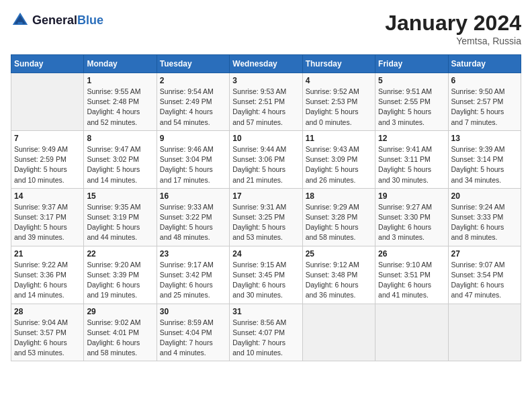 The height and width of the screenshot is (411, 532). What do you see at coordinates (47, 338) in the screenshot?
I see `day-info: Sunrise: 9:04 AMSunset: 3:57 PMDaylight:…` at bounding box center [47, 338].